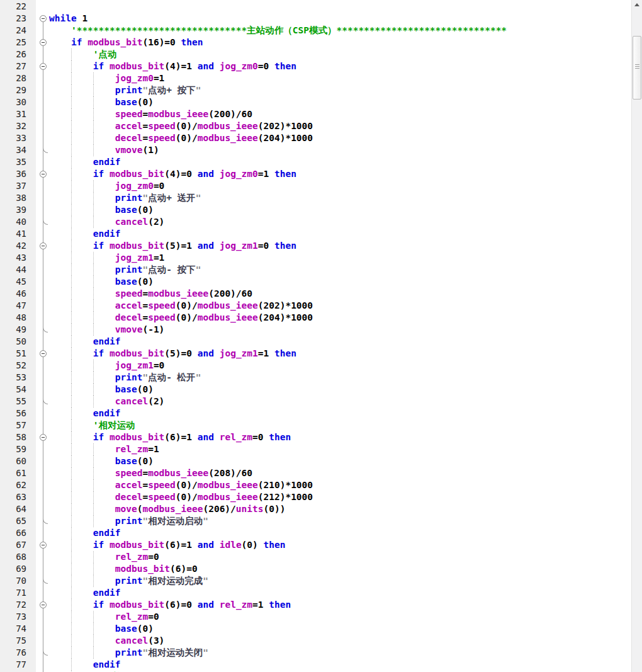 The image size is (642, 672). What do you see at coordinates (340, 67) in the screenshot?
I see `code-text: if modbus_bit(4)=1 and jog_zm0=0 then` at bounding box center [340, 67].